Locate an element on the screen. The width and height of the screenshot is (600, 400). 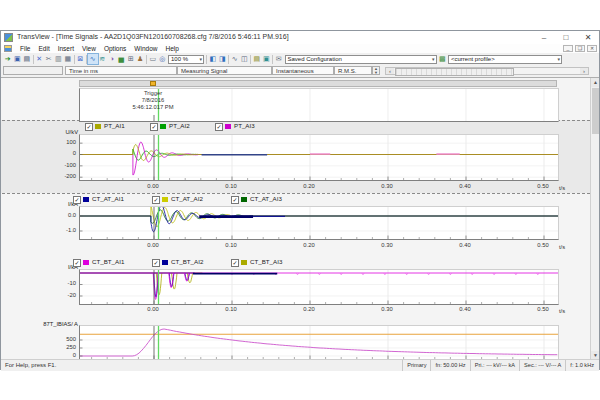
scroll-left-icon: ‹ is located at coordinates (390, 71).